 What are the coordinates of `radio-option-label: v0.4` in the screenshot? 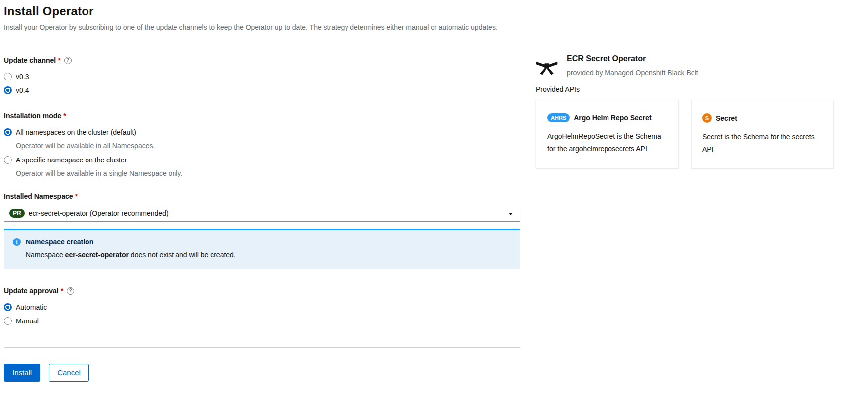 It's located at (22, 90).